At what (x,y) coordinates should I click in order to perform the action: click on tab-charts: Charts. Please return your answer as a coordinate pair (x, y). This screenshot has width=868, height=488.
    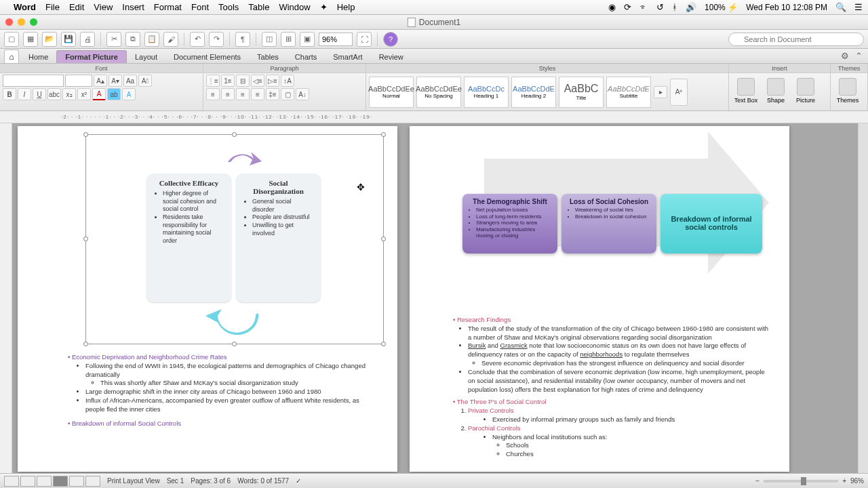
    Looking at the image, I should click on (306, 57).